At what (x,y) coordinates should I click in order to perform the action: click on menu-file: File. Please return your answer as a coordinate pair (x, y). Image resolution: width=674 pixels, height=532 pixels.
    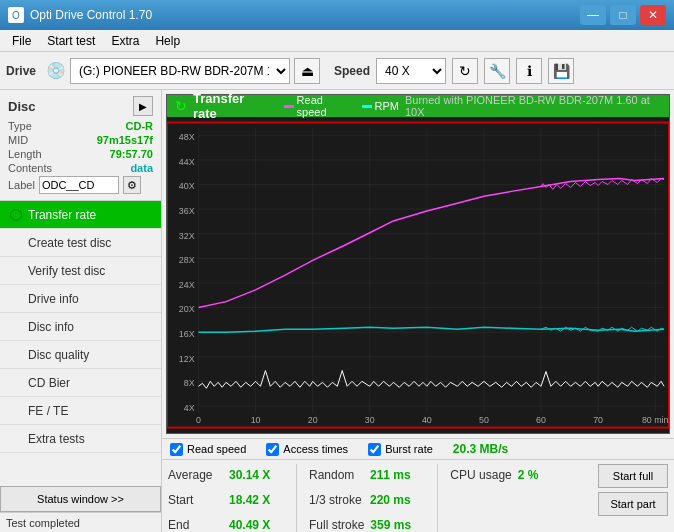
    Looking at the image, I should click on (22, 41).